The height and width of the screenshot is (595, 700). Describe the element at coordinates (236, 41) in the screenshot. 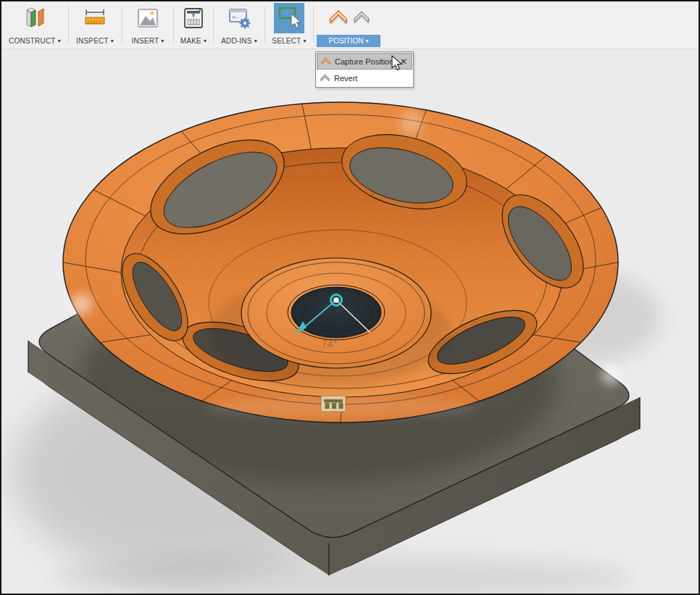

I see `add-ins-label: ADD-INS` at that location.